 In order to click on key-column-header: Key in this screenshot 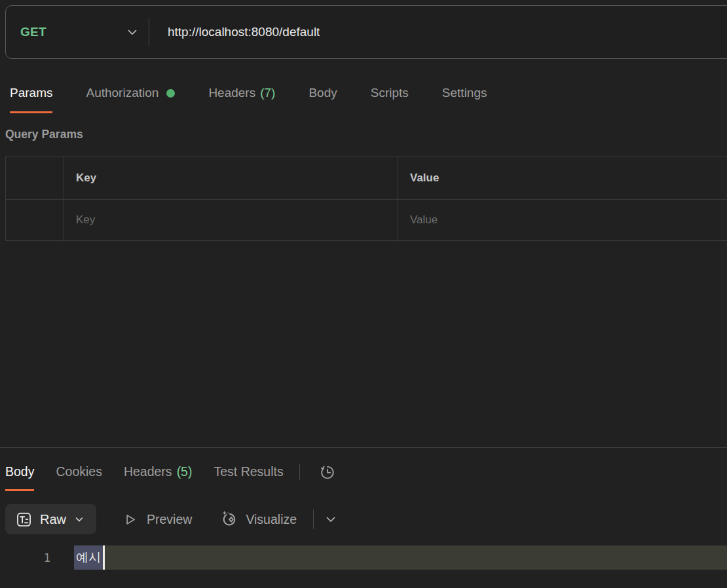, I will do `click(86, 178)`.